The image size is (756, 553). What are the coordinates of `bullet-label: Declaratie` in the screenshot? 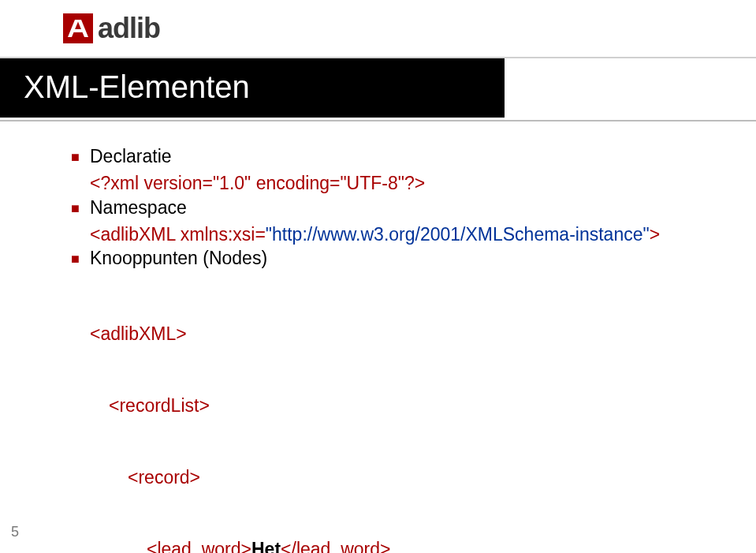 It's located at (131, 156).